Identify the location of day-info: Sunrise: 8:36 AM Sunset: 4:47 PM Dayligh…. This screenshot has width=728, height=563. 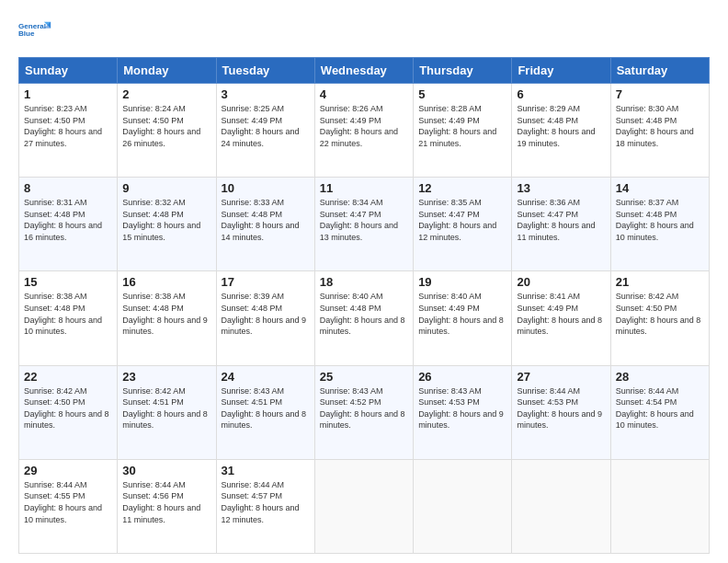
(561, 220).